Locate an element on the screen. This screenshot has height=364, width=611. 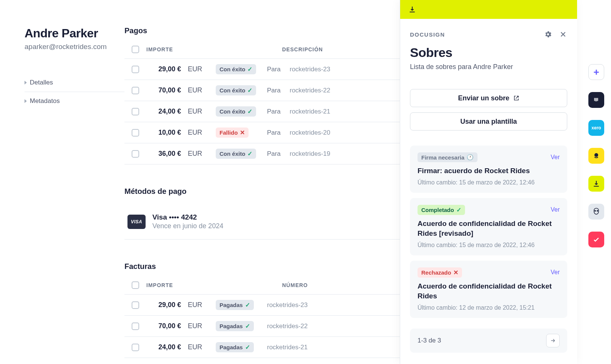
nav-item-label: Detalles is located at coordinates (41, 83).